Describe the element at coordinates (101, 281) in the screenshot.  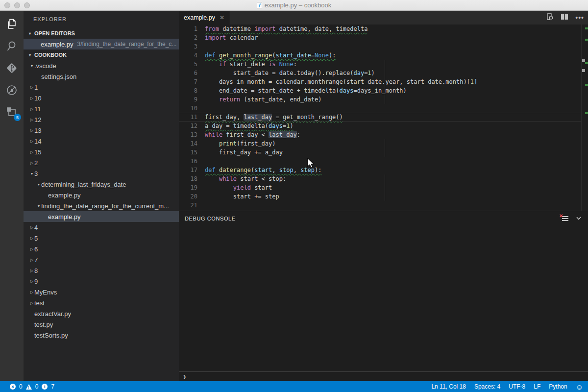
I see `tree-item: ▷9` at that location.